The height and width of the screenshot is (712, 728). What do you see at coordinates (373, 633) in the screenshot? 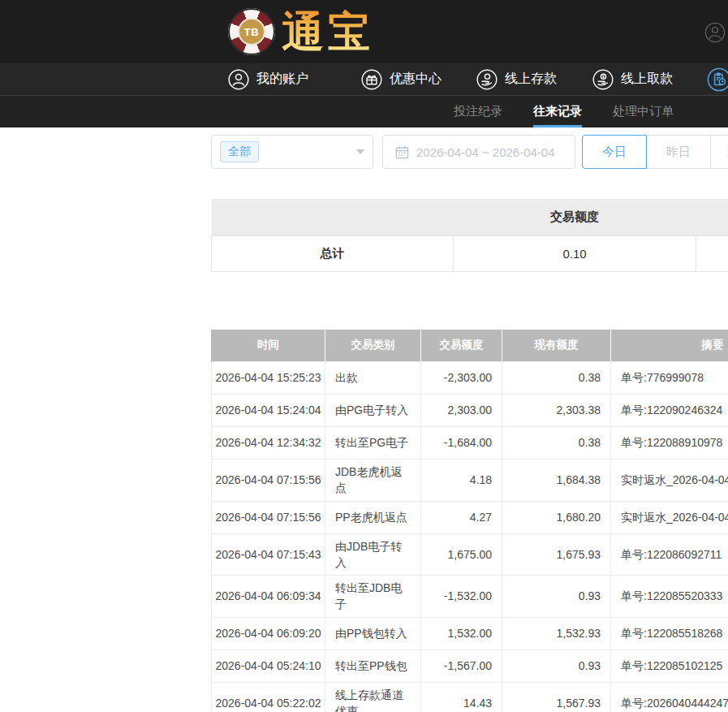
I see `cell-type: 由PP钱包转入` at bounding box center [373, 633].